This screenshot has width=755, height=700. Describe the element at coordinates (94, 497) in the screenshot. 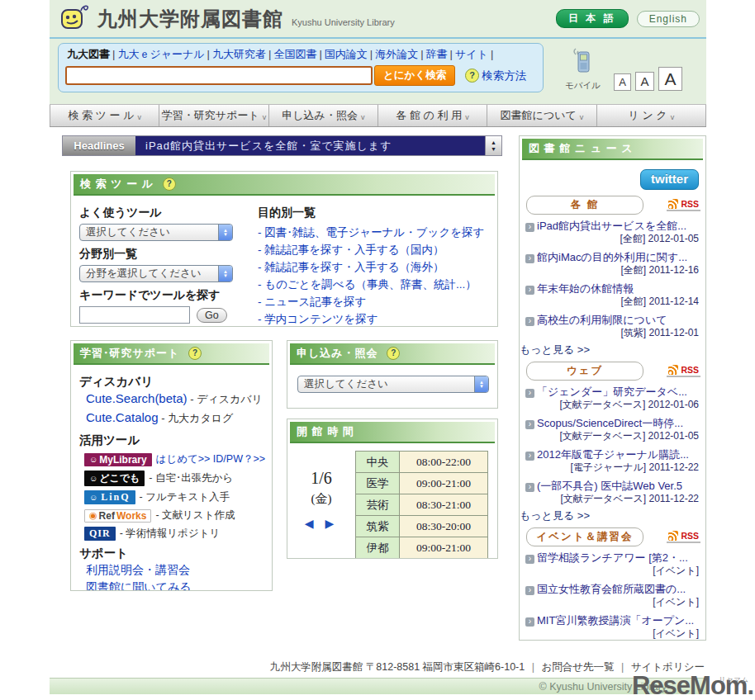

I see `smiley-icon: ☺` at that location.